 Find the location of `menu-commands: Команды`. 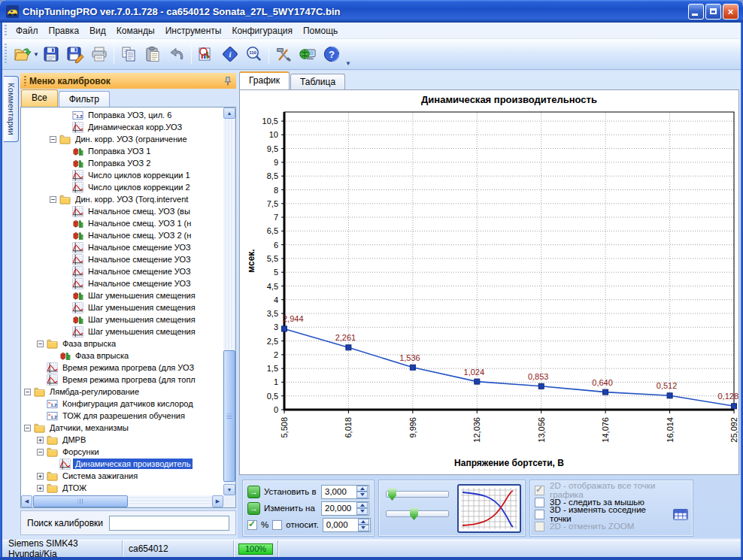

menu-commands: Команды is located at coordinates (135, 31).